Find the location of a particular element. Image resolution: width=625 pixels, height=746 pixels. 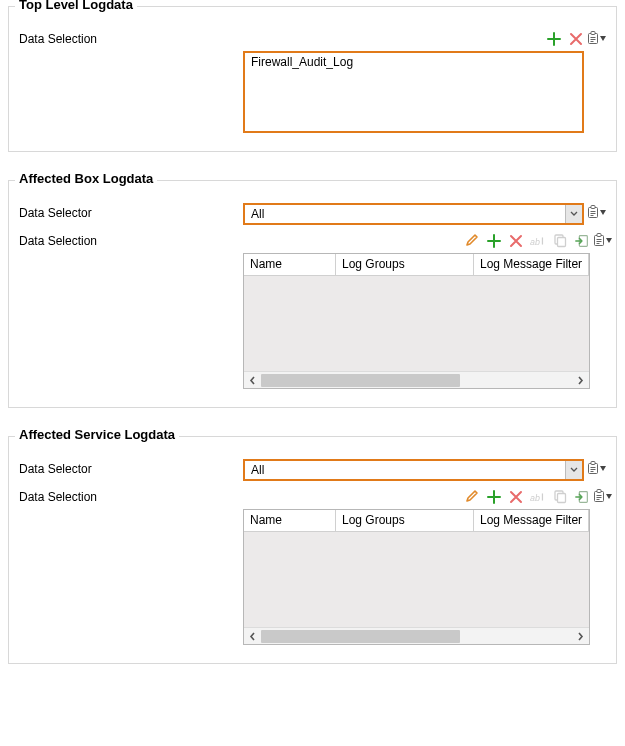

label-top-data-selection: Data Selection is located at coordinates (131, 38).